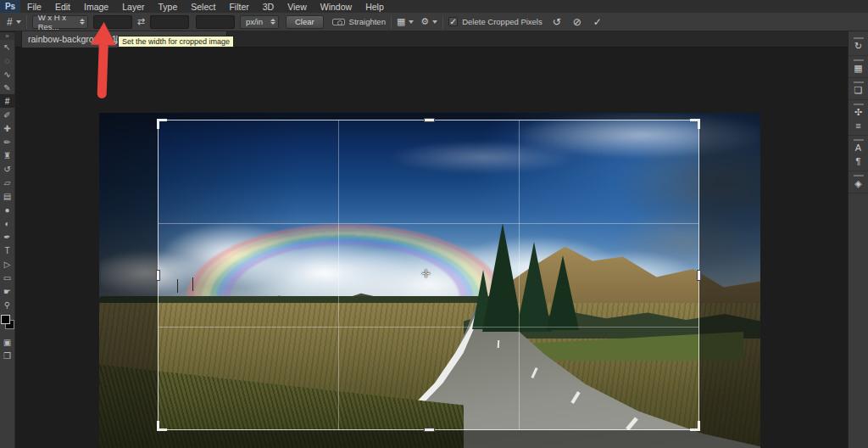 The image size is (868, 448). Describe the element at coordinates (170, 22) in the screenshot. I see `crop-height-input` at that location.